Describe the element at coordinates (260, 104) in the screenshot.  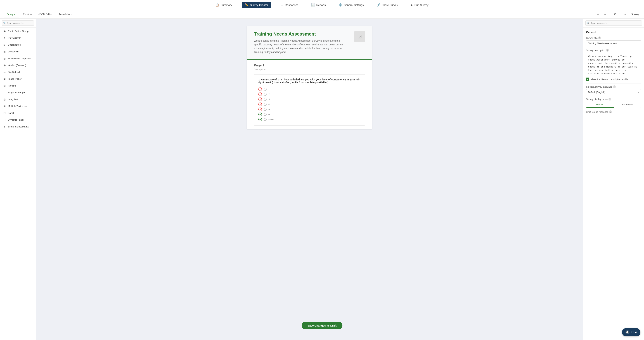
I see `remove-choice-4: −` at that location.